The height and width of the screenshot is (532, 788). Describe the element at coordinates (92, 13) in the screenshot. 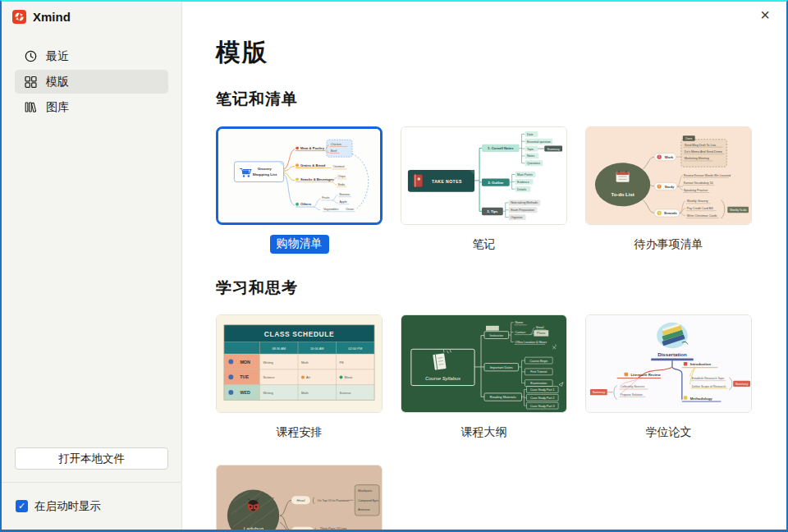

I see `app-brand: Xmind` at that location.